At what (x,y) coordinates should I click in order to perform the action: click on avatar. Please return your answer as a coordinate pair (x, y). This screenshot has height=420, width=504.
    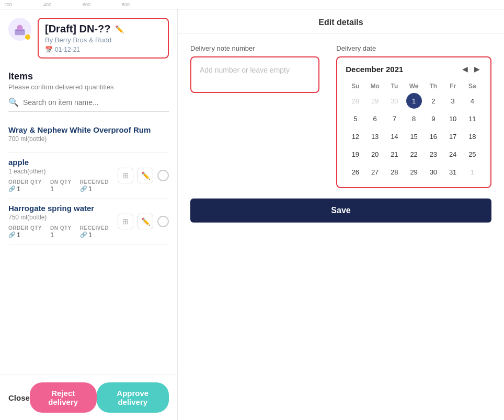
    Looking at the image, I should click on (20, 29).